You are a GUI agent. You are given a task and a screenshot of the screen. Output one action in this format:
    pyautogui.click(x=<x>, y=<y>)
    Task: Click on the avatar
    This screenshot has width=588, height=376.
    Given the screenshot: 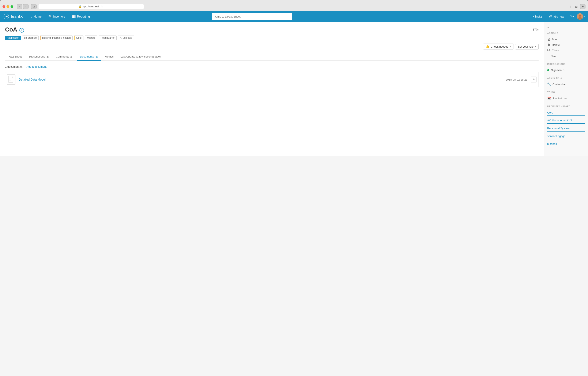 What is the action you would take?
    pyautogui.click(x=580, y=16)
    